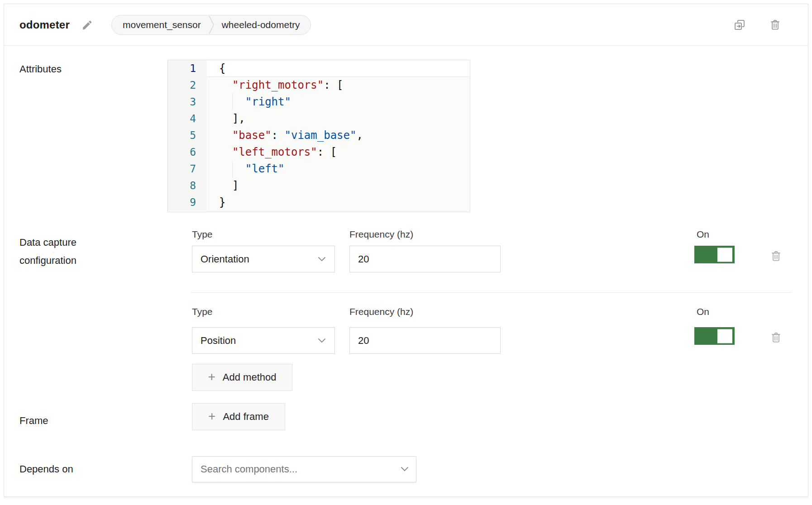 Image resolution: width=812 pixels, height=505 pixels. Describe the element at coordinates (46, 469) in the screenshot. I see `depends-on-label: Depends on` at that location.